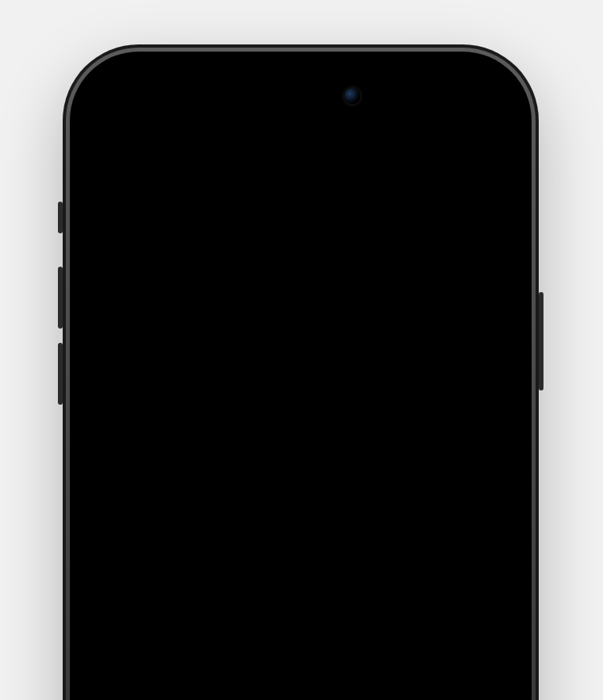  I want to click on airplay-auto-row: AirPlay automatique Automatique, so click(301, 228).